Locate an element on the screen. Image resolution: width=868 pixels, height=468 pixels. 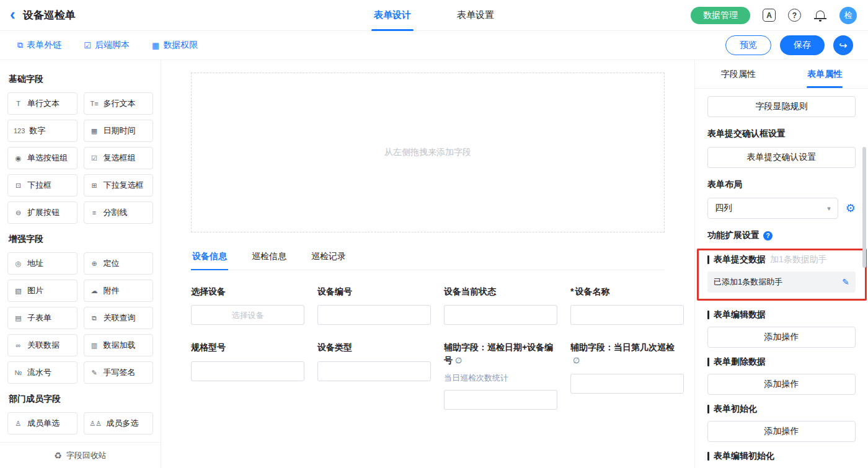
notification-bell-icon is located at coordinates (820, 15).